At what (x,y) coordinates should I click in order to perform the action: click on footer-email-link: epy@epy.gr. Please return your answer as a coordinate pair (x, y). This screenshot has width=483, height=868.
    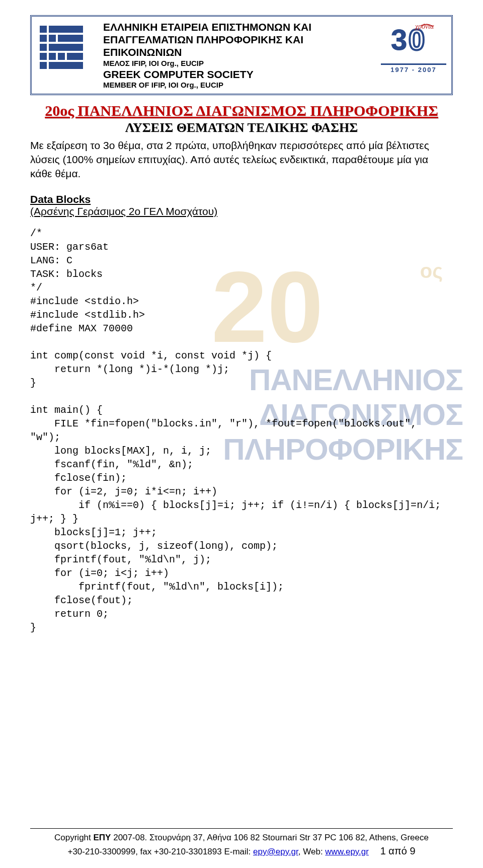
    Looking at the image, I should click on (276, 852).